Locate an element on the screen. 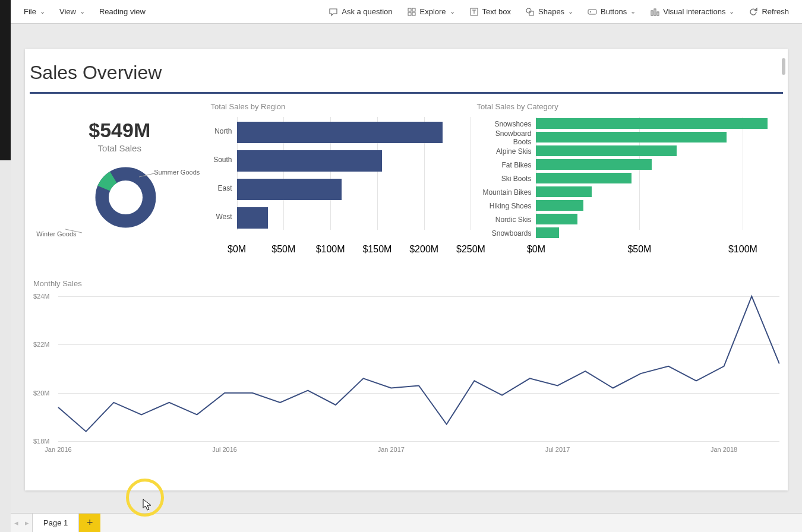 Image resolution: width=802 pixels, height=532 pixels. kpi-value: $549M is located at coordinates (120, 131).